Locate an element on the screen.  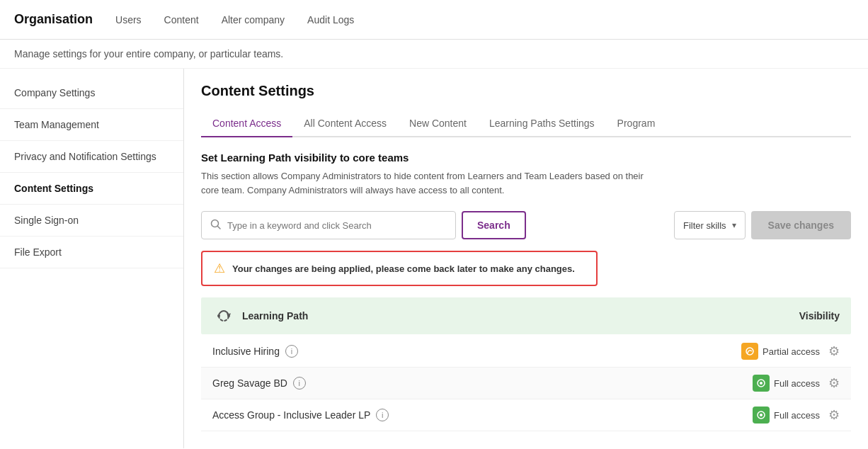
search-input is located at coordinates (337, 225).